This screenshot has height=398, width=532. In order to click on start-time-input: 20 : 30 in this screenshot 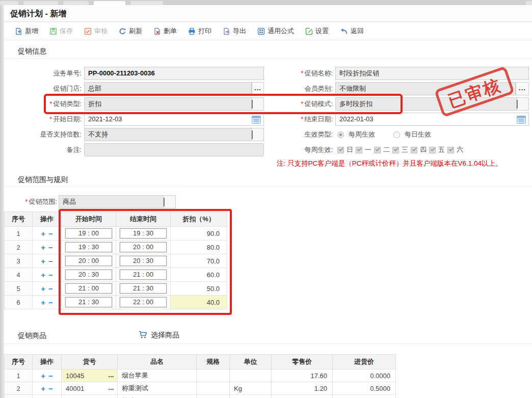, I will do `click(89, 275)`.